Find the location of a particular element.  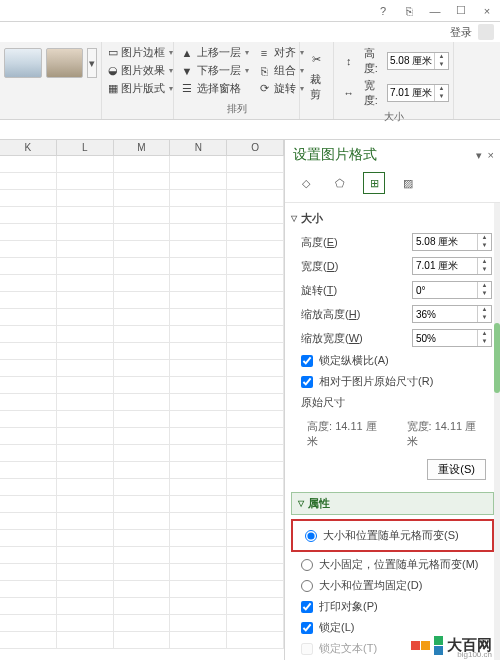

picture-border-button: ▭图片边框▾ is located at coordinates (138, 52).